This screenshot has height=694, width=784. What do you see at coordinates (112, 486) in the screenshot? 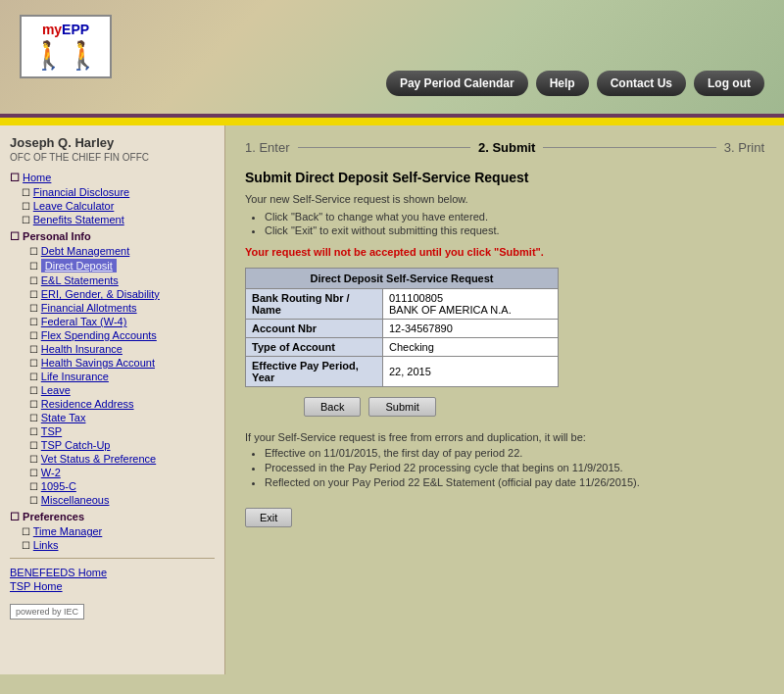
I see `sidebar-item-1095c: ☐ 1095-C` at bounding box center [112, 486].